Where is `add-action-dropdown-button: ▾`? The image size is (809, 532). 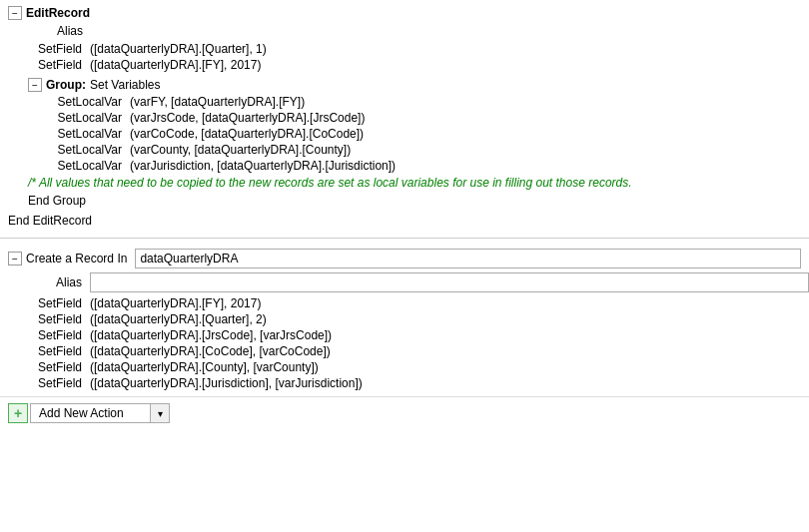 add-action-dropdown-button: ▾ is located at coordinates (160, 413).